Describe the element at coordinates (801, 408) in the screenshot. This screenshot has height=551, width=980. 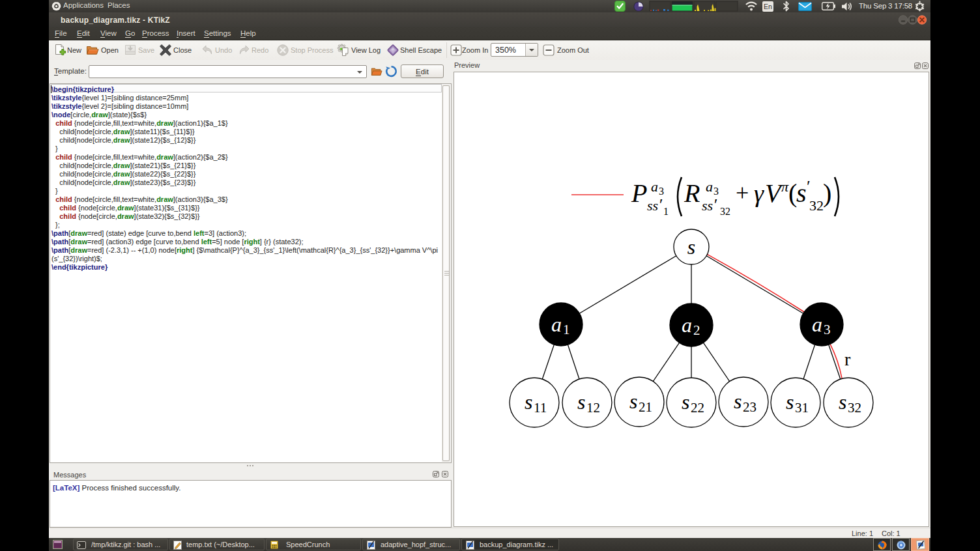
I see `svg-text: 31` at that location.